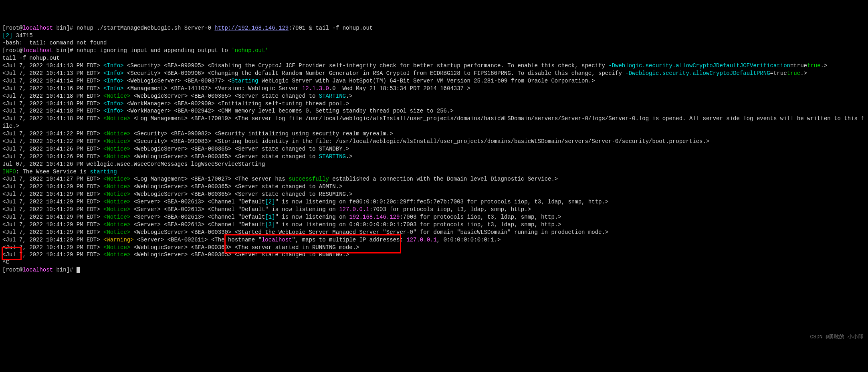 The image size is (868, 372). Describe the element at coordinates (299, 81) in the screenshot. I see `log-line: <Jul 7, 2022 10:41:14 PM EDT> <Info> <We…` at that location.